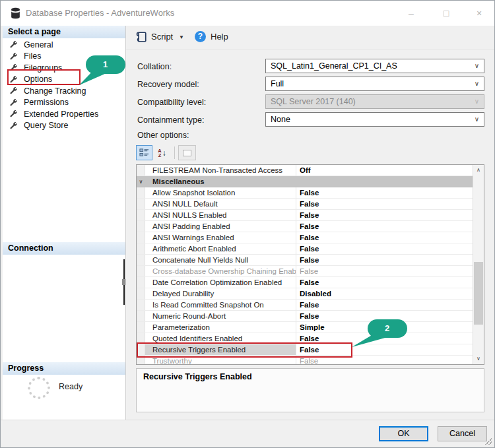 This screenshot has height=448, width=495. What do you see at coordinates (219, 37) in the screenshot?
I see `help-button: Help` at bounding box center [219, 37].